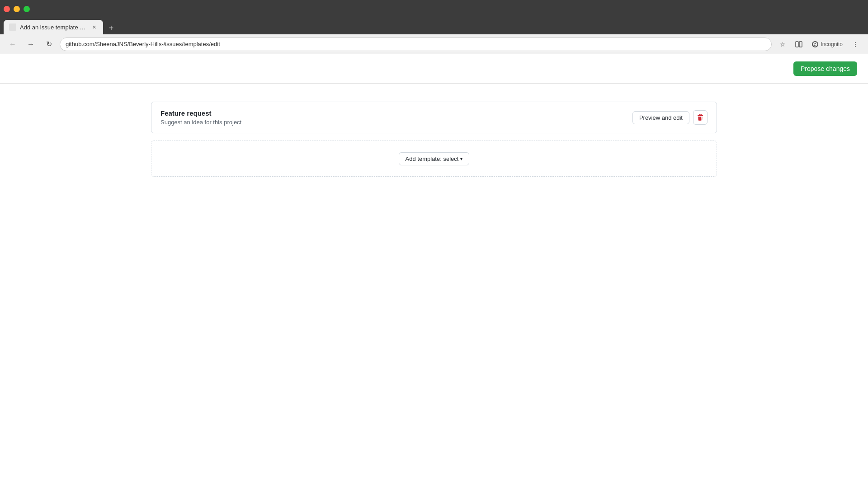  Describe the element at coordinates (17, 9) in the screenshot. I see `window-controls` at that location.